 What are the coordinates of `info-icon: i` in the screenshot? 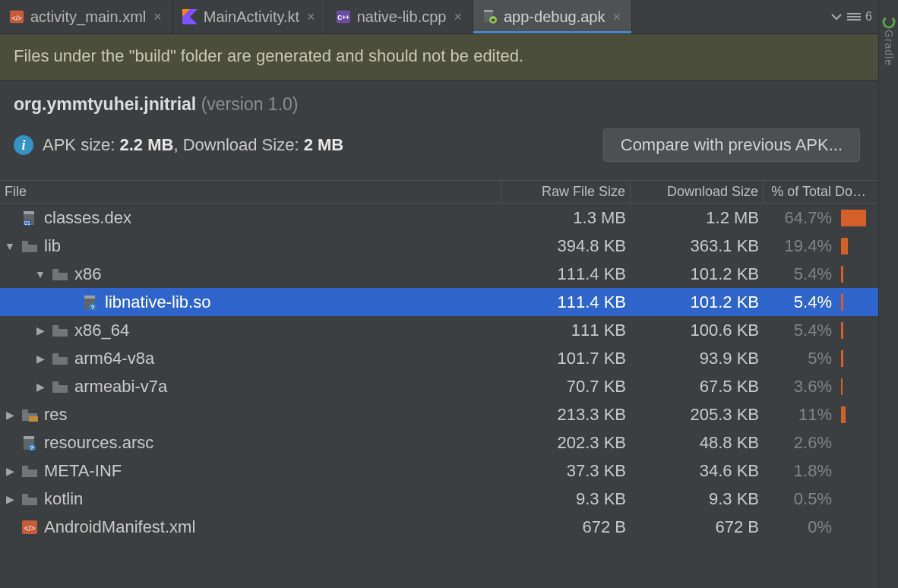 It's located at (24, 145).